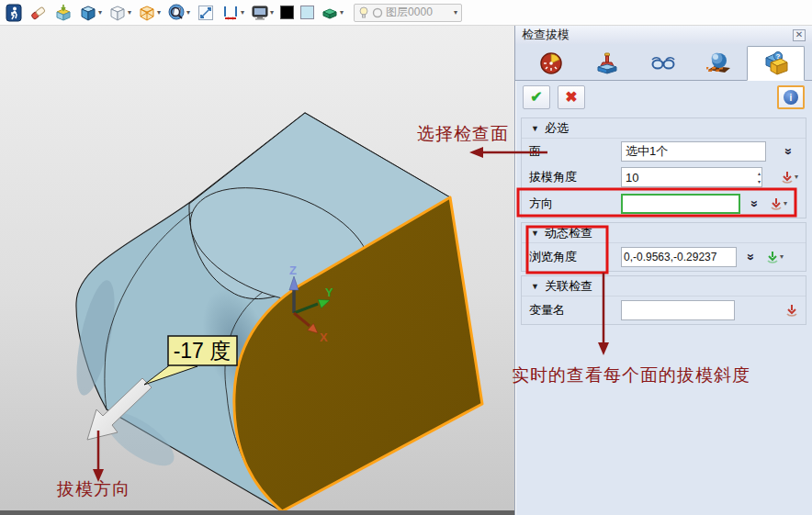 The image size is (812, 515). Describe the element at coordinates (663, 300) in the screenshot. I see `section-linked-check: ▼ 关联检查 变量名` at that location.